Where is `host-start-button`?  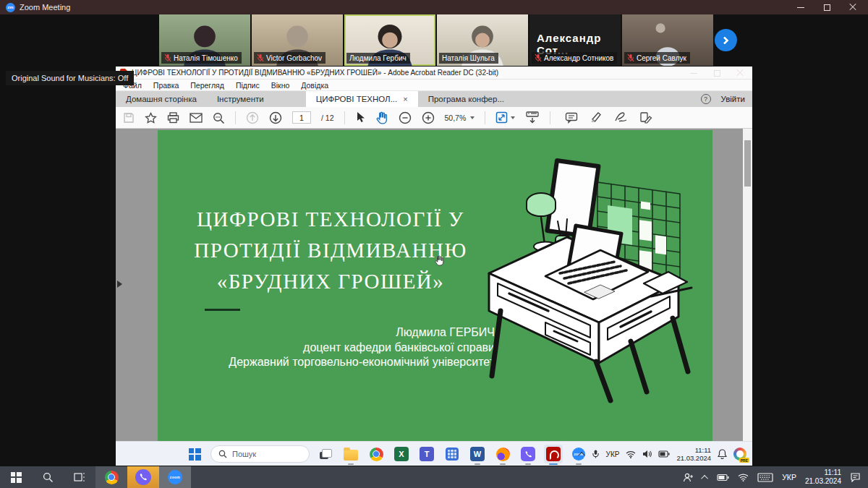 host-start-button is located at coordinates (16, 477).